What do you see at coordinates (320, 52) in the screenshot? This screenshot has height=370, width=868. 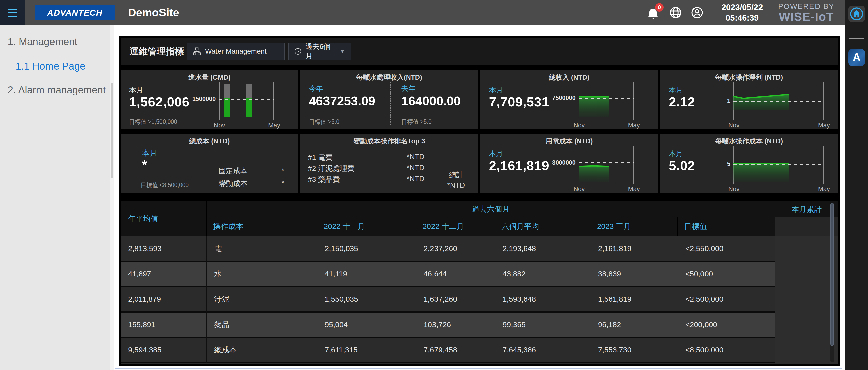 I see `period-selector-dropdown: 過去6個月 ▼` at bounding box center [320, 52].